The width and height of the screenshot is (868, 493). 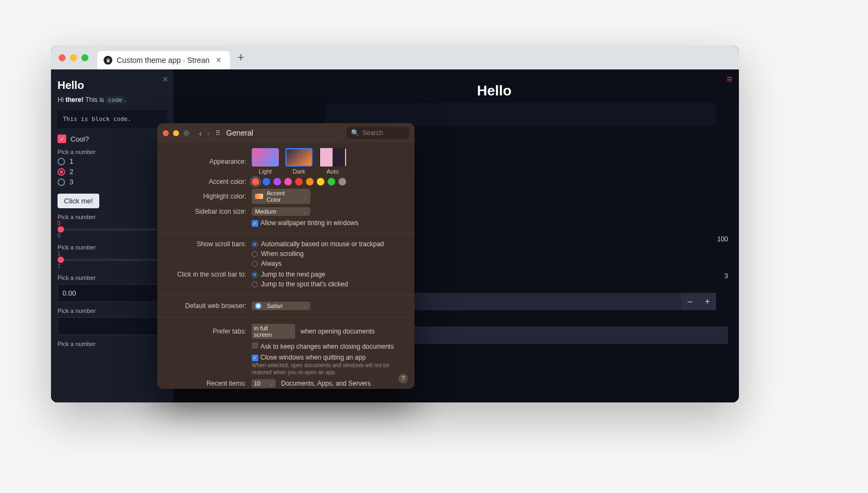 I want to click on row-wallpaper-tint: ✓Allow wallpaper tinting in windows, so click(x=286, y=223).